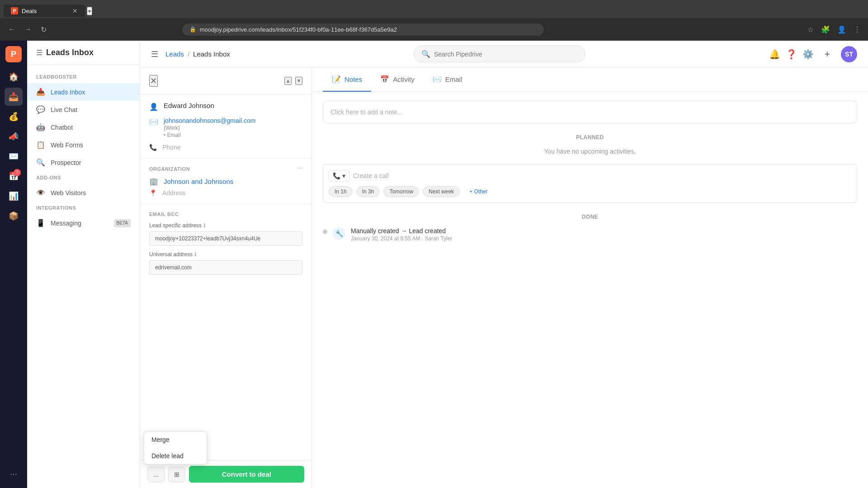 The height and width of the screenshot is (488, 868). What do you see at coordinates (590, 217) in the screenshot?
I see `done-label: DONE` at bounding box center [590, 217].